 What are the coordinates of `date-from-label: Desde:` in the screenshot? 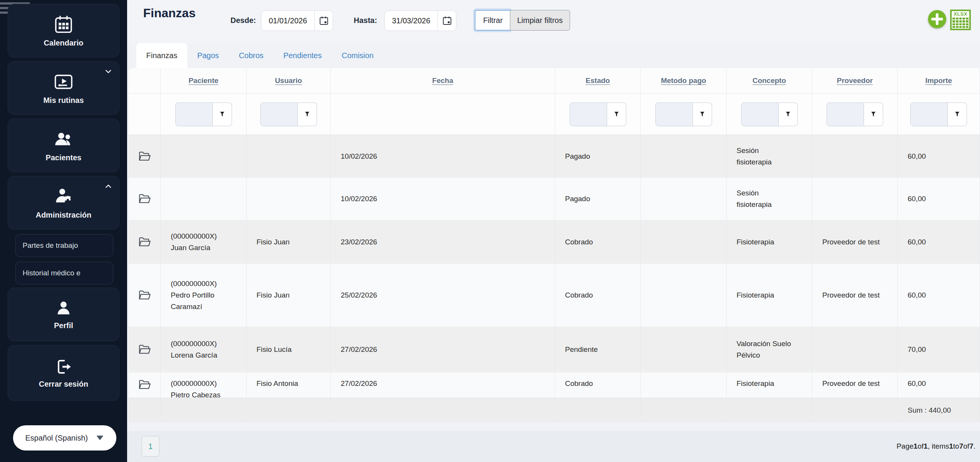 It's located at (243, 21).